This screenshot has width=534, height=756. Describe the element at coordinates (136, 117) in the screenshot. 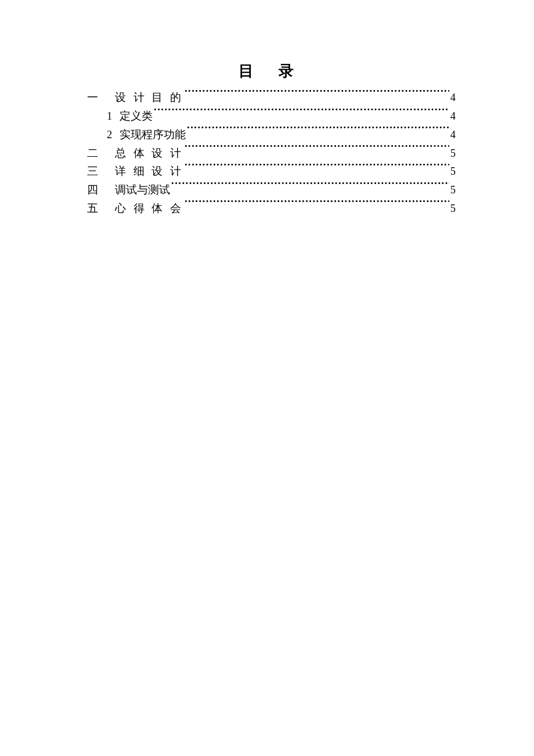

I see `toc-entry-label: 定义类` at that location.